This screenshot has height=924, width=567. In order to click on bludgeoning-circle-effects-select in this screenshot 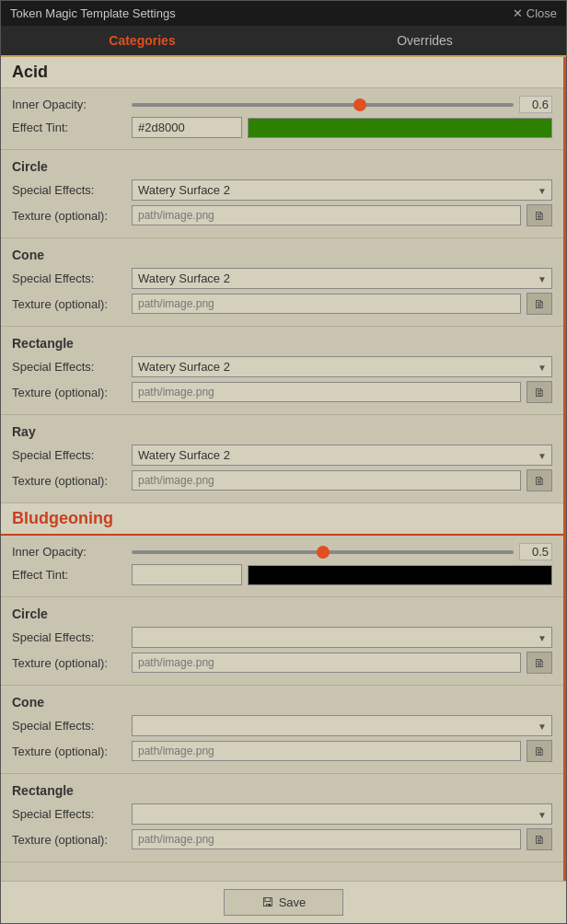, I will do `click(342, 637)`.